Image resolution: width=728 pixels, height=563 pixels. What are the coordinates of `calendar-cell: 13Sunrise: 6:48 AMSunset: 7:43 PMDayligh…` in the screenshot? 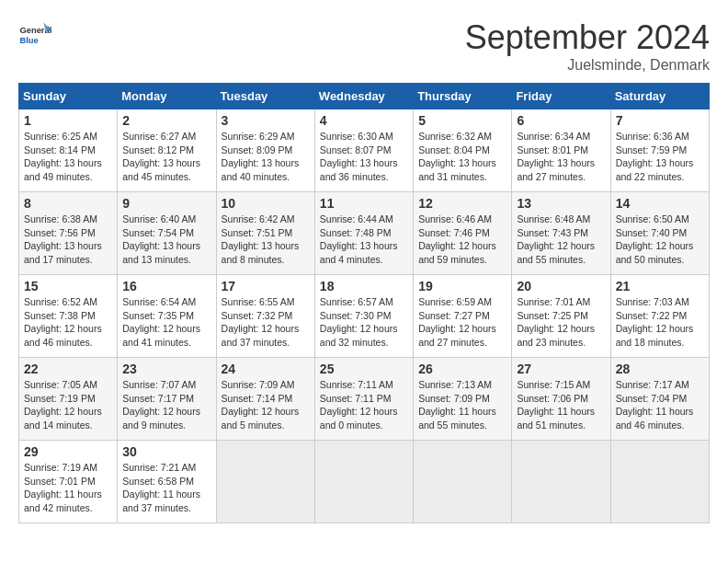 It's located at (561, 234).